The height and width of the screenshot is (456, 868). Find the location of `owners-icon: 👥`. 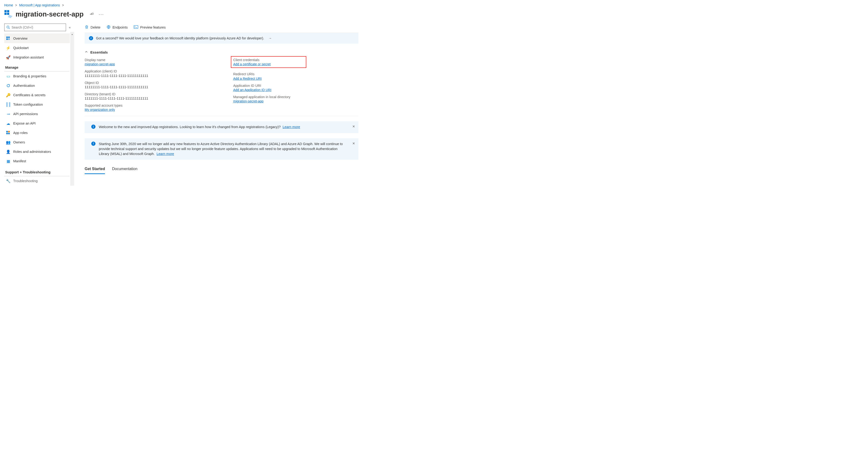

owners-icon: 👥 is located at coordinates (8, 142).